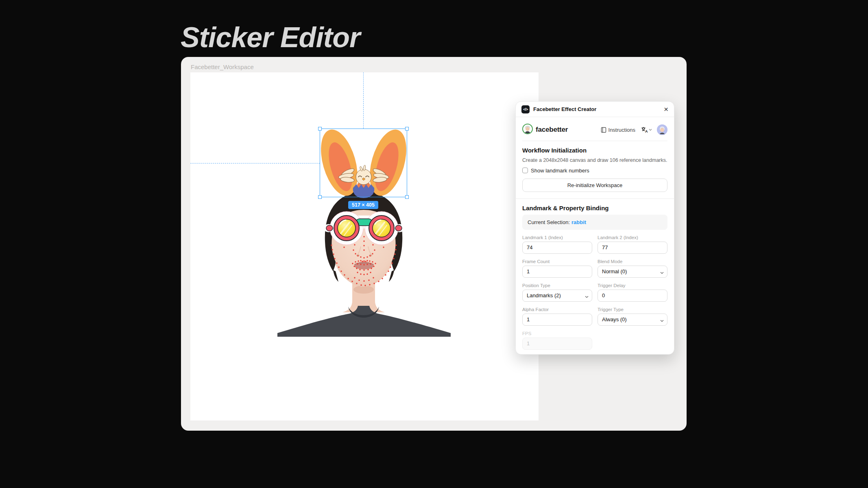  I want to click on field-landmark-1: Landmark 1 (Index), so click(557, 244).